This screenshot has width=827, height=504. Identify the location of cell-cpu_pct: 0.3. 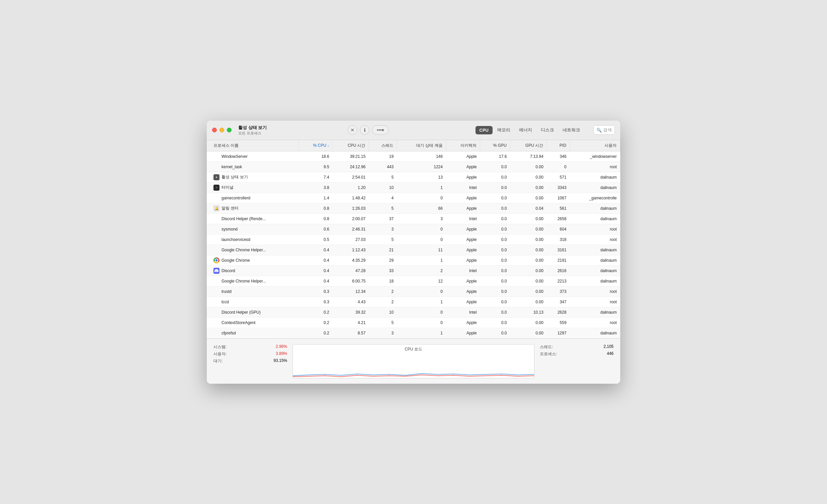
(316, 291).